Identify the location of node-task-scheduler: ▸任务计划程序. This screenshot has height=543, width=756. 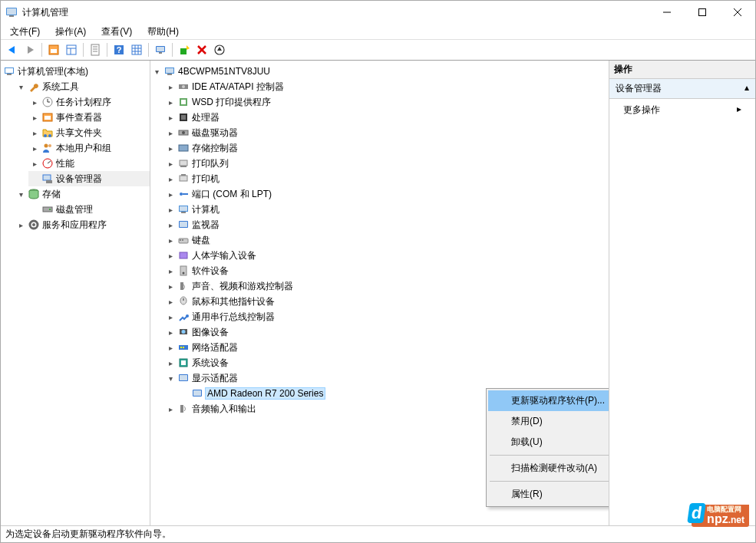
(89, 102).